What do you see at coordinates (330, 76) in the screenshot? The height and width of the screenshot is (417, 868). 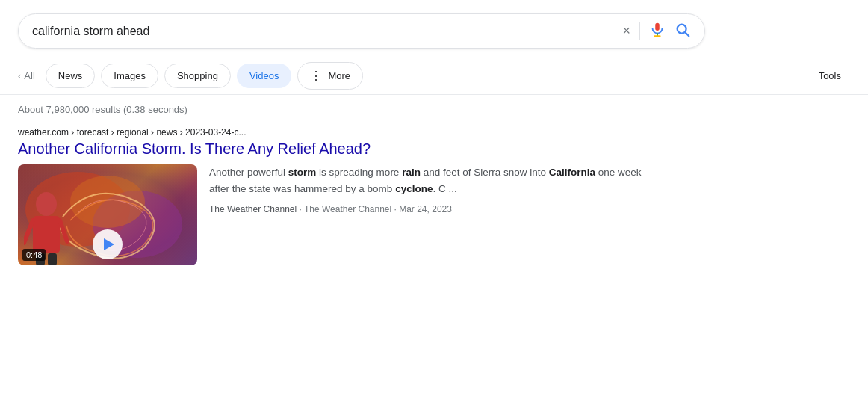 I see `tab-more: ⋮ More` at bounding box center [330, 76].